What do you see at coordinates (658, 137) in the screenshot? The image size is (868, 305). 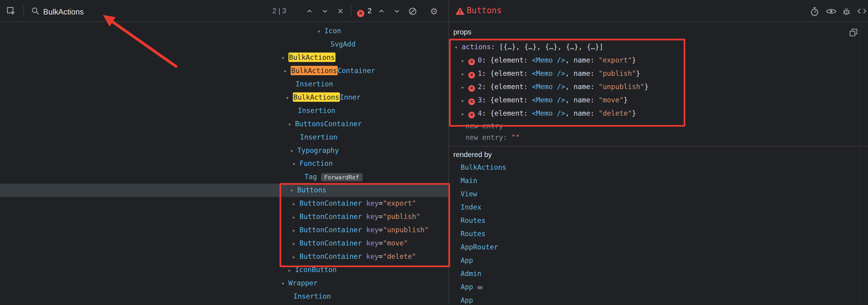 I see `new-entry-row: new entry: ""` at bounding box center [658, 137].